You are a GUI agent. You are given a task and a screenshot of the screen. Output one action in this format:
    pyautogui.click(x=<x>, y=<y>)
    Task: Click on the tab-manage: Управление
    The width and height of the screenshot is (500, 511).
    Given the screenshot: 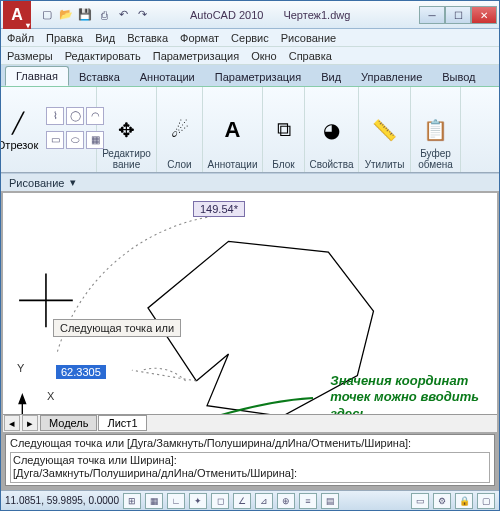 What is the action you would take?
    pyautogui.click(x=392, y=77)
    